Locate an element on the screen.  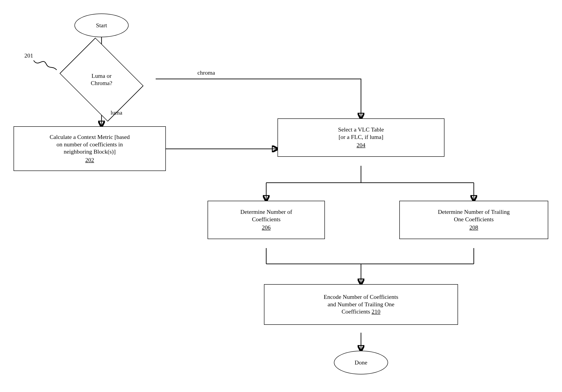
ctx-line2: on number of coefficients in is located at coordinates (90, 145).